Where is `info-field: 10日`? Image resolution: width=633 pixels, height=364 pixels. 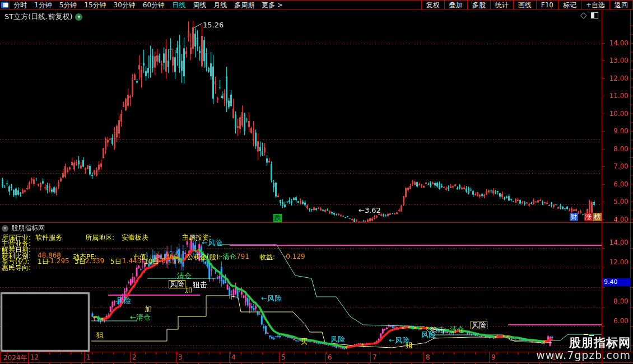 info-field: 10日 is located at coordinates (151, 262).